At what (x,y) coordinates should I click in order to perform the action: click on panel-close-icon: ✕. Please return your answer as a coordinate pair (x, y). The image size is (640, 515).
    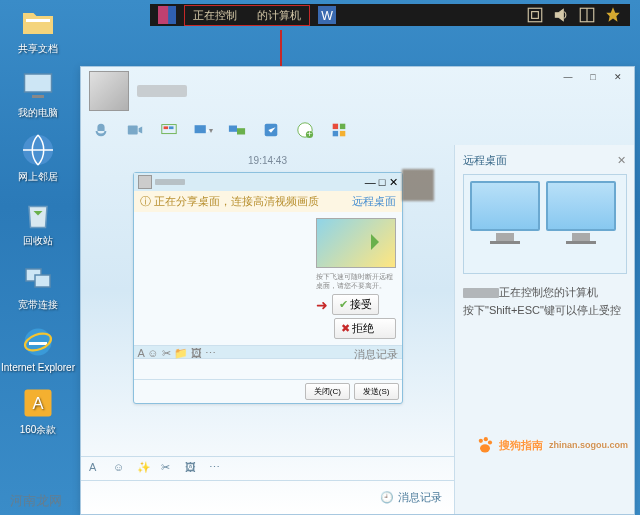
    Looking at the image, I should click on (622, 160).